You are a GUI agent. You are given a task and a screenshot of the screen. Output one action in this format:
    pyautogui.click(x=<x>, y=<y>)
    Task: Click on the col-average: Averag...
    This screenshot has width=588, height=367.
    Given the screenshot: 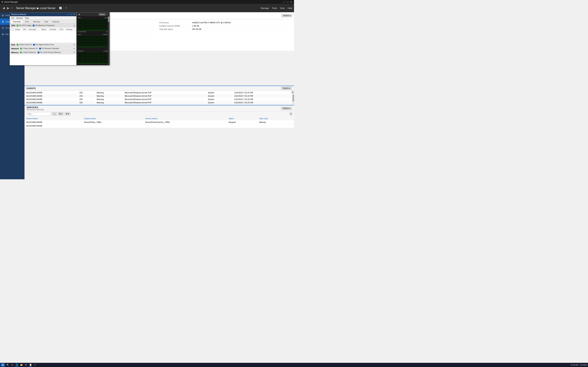 What is the action you would take?
    pyautogui.click(x=71, y=29)
    